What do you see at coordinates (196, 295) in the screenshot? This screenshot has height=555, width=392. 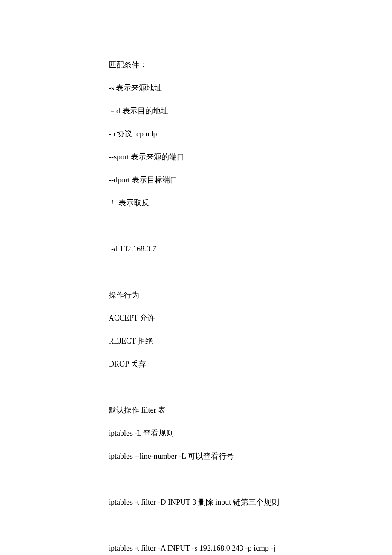 I see `actions-title: 操作行为` at bounding box center [196, 295].